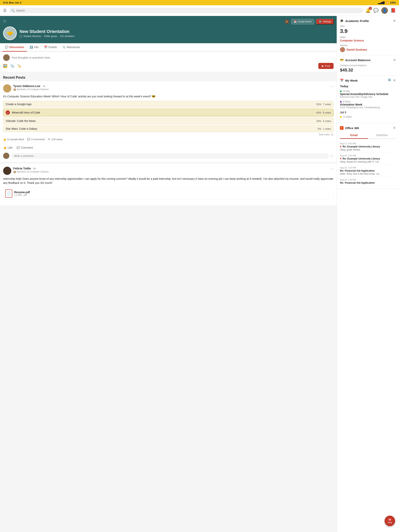 Image resolution: width=399 pixels, height=532 pixels. What do you see at coordinates (354, 135) in the screenshot?
I see `tab-email: Email` at bounding box center [354, 135].